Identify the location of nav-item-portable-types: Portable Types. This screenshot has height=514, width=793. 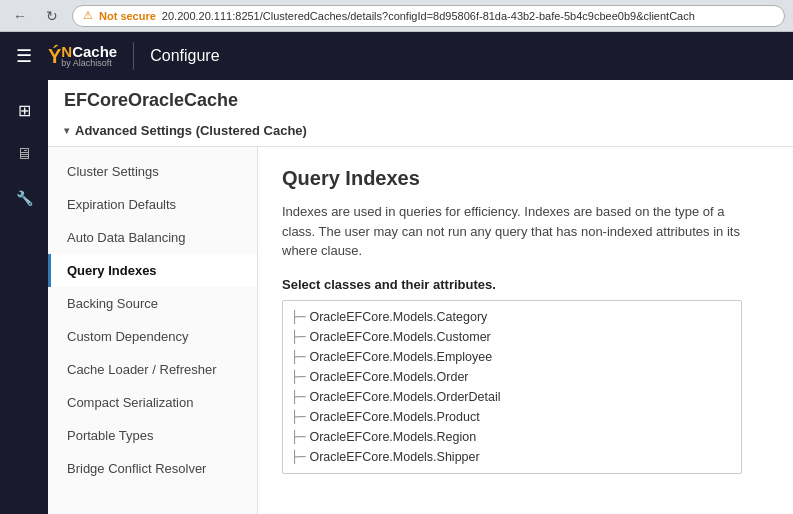
(152, 436).